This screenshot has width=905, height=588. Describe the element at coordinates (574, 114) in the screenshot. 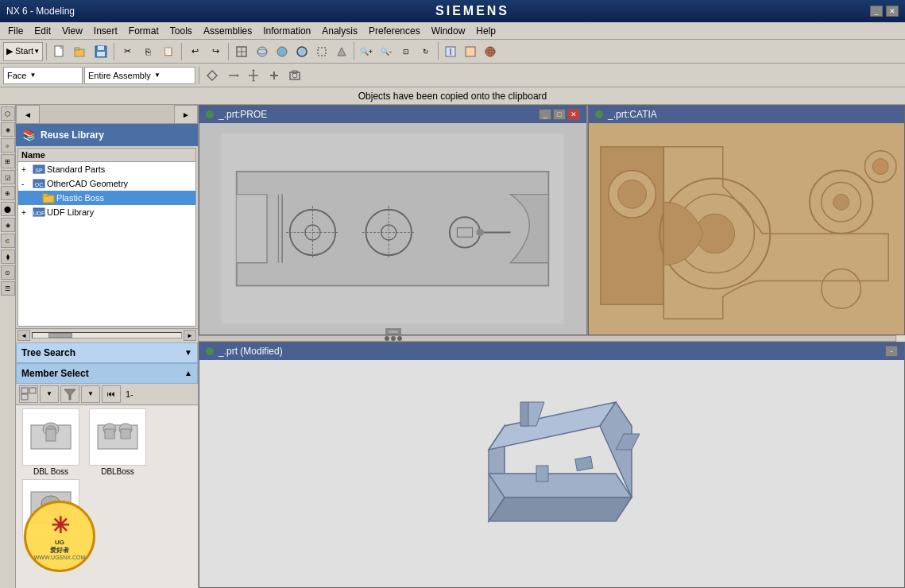

I see `proe-close: ✕` at that location.